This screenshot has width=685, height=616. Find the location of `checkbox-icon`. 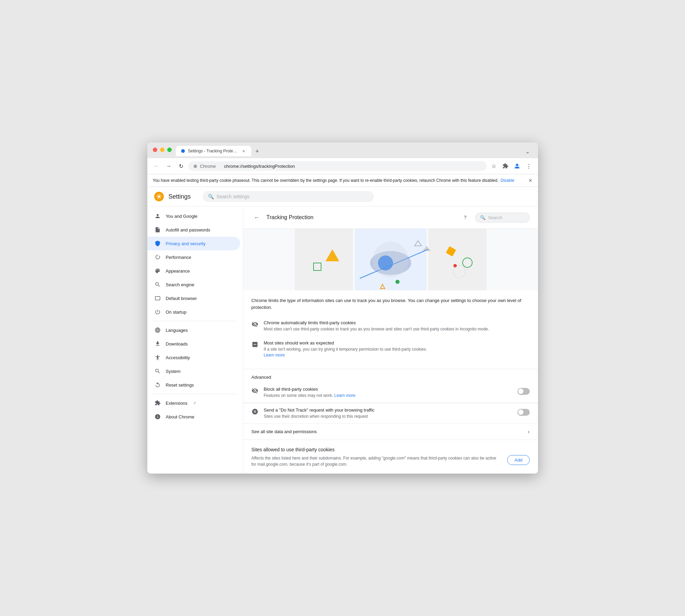

checkbox-icon is located at coordinates (255, 344).